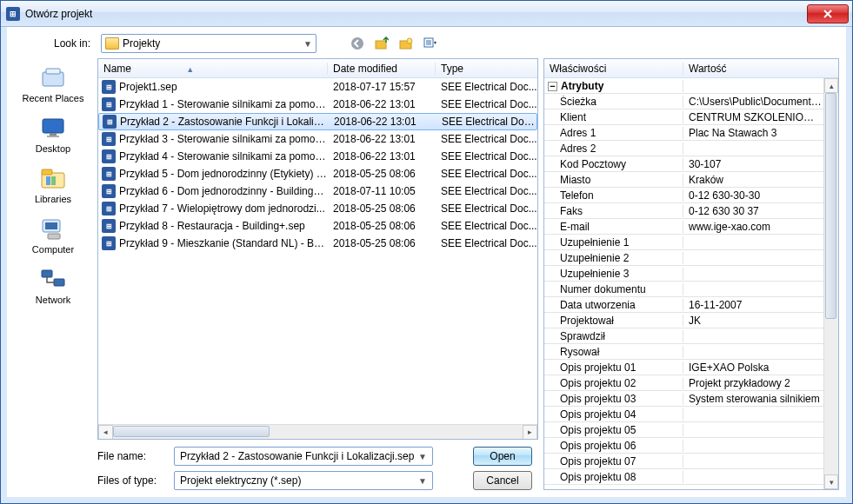 The image size is (853, 504). Describe the element at coordinates (406, 43) in the screenshot. I see `new-folder-button` at that location.